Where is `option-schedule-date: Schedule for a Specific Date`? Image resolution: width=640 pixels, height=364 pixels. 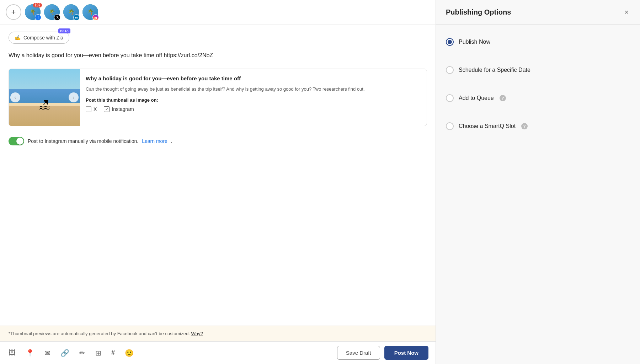 option-schedule-date: Schedule for a Specific Date is located at coordinates (538, 70).